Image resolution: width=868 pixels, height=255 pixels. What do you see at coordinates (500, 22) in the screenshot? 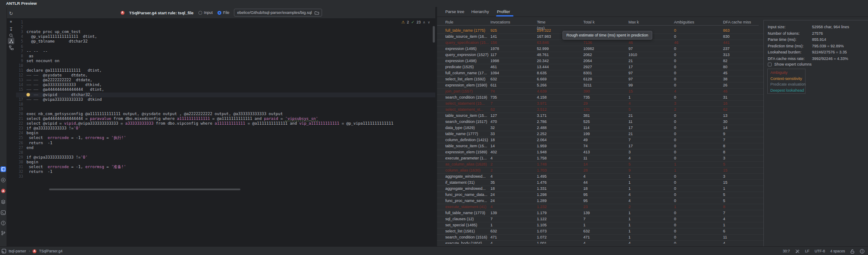
I see `col-invocations: Invocations` at bounding box center [500, 22].